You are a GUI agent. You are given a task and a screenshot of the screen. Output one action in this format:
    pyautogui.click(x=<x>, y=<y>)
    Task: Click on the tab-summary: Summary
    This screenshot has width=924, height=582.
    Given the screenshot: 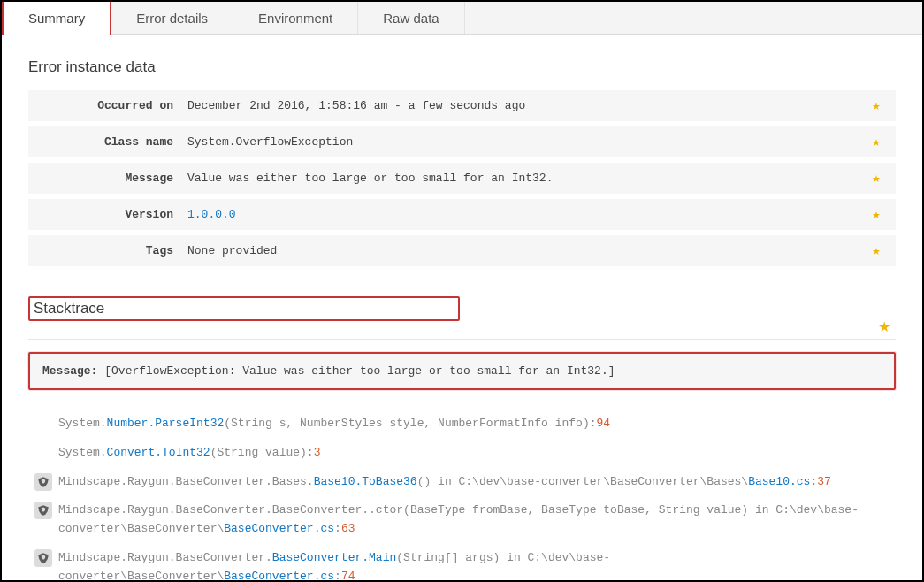 What is the action you would take?
    pyautogui.click(x=57, y=18)
    